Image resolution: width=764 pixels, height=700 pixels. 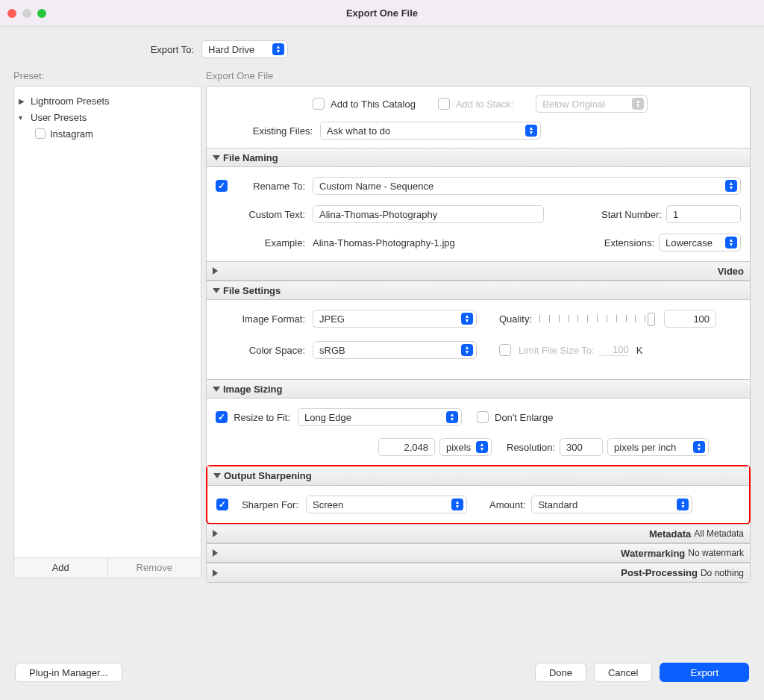 I want to click on add-catalog-label: Add to This Catalog, so click(x=373, y=104).